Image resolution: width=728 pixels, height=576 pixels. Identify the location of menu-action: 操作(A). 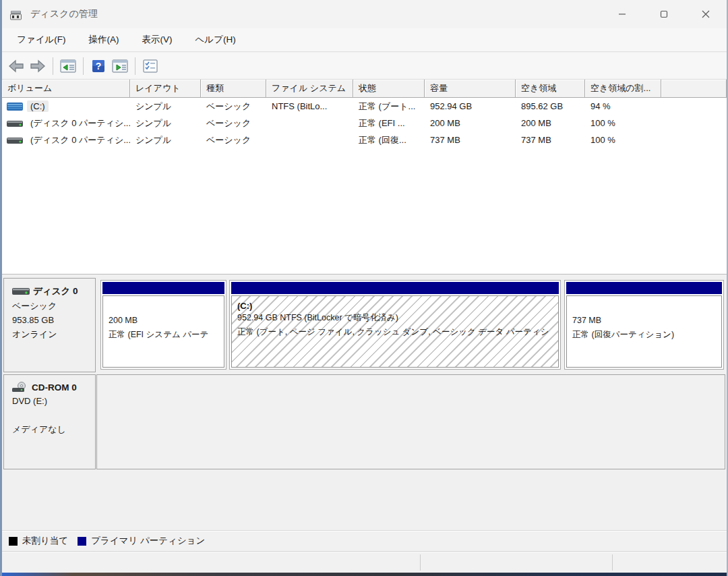
(104, 40).